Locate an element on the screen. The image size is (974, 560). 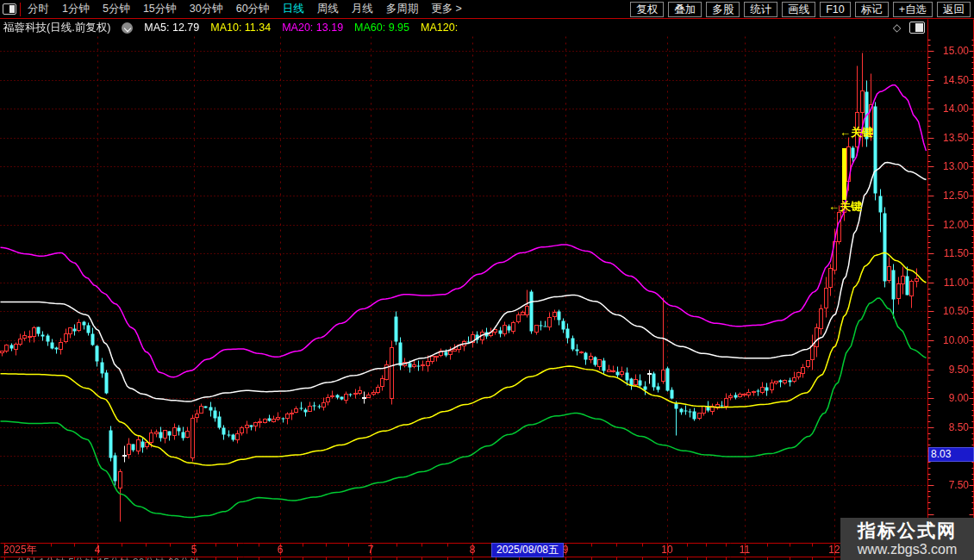
toolbar-button: 复权 is located at coordinates (646, 9).